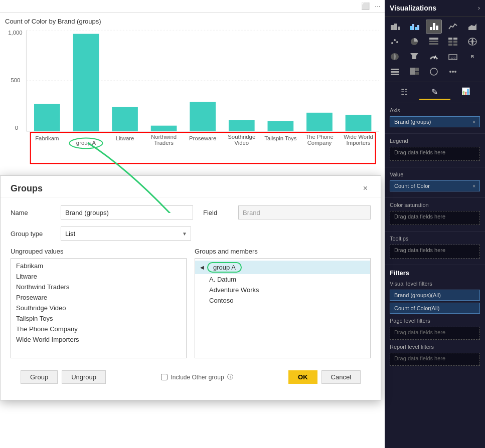  Describe the element at coordinates (395, 57) in the screenshot. I see `viz-icon-filled-map` at that location.